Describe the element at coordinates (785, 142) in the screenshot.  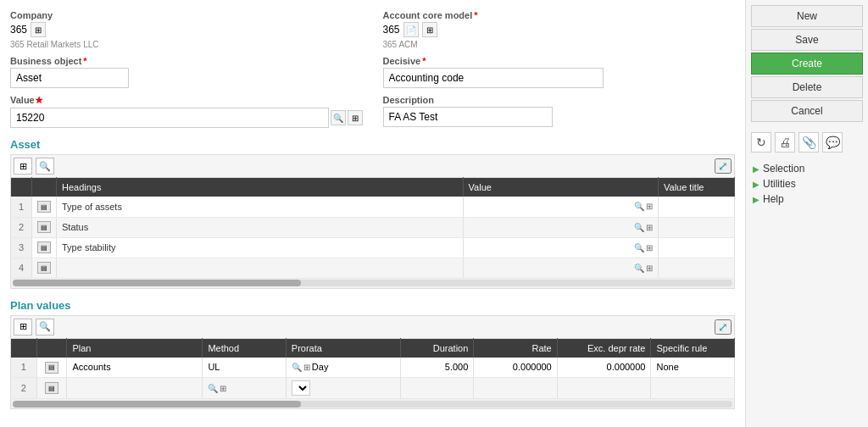
I see `print-icon: 🖨` at that location.